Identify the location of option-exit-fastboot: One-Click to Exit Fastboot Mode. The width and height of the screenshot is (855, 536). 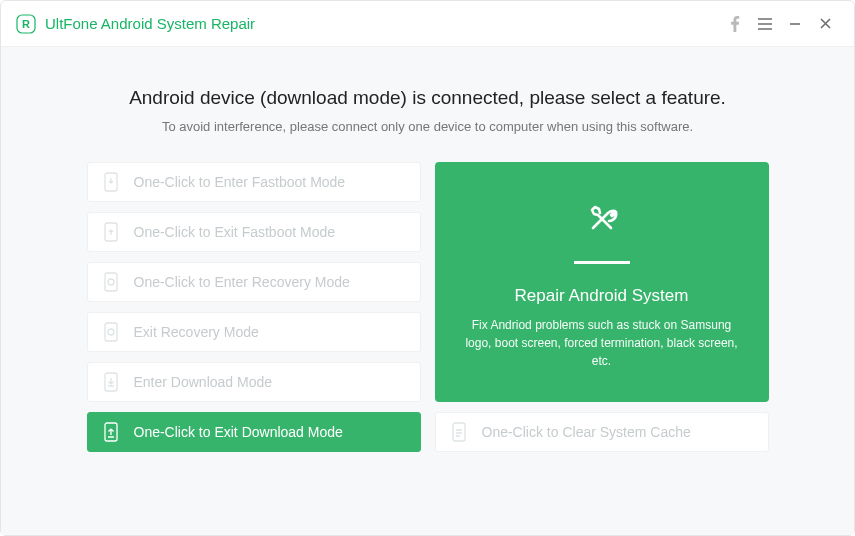
(254, 232).